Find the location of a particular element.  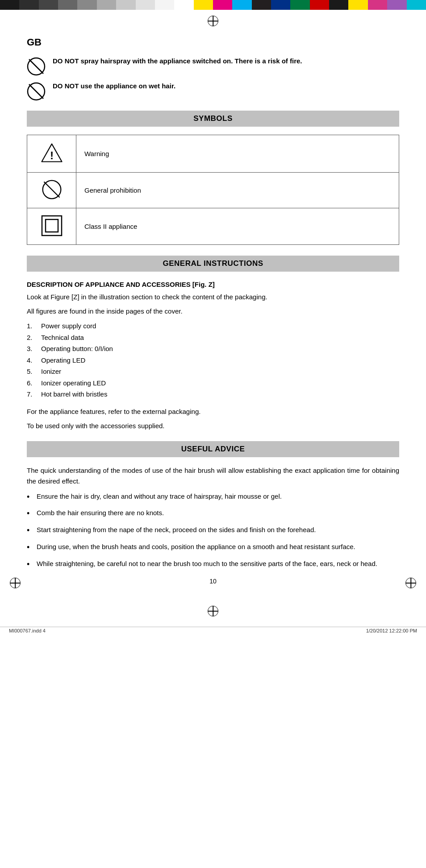

list-item: 2.Technical data is located at coordinates (213, 338).